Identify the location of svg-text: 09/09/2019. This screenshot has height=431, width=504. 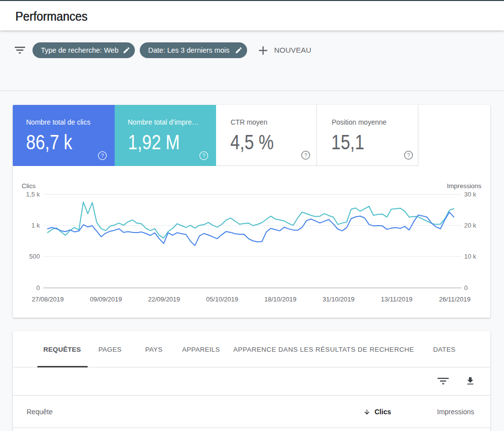
(106, 299).